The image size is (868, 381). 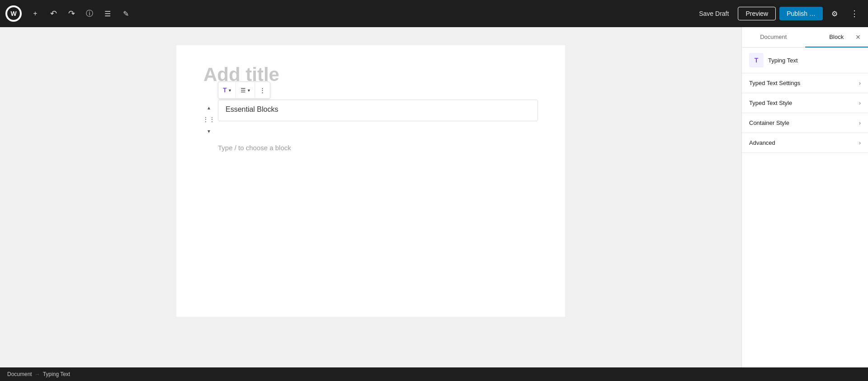 What do you see at coordinates (126, 14) in the screenshot?
I see `tools-button: ✎` at bounding box center [126, 14].